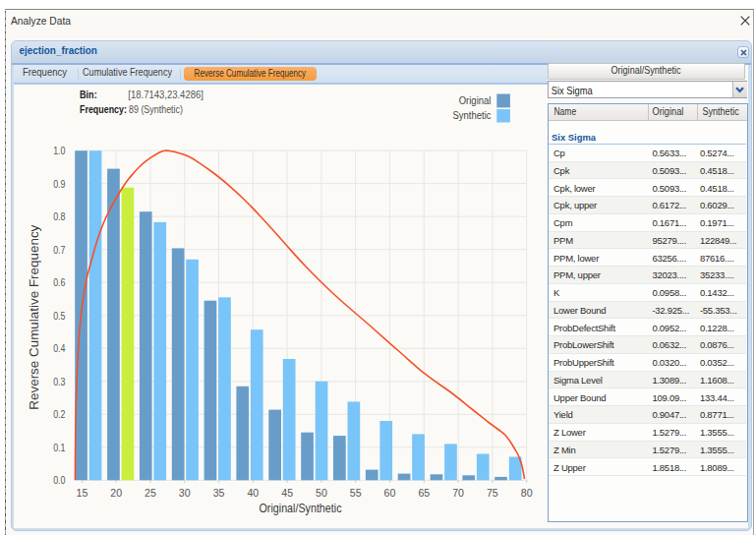 The width and height of the screenshot is (756, 535). I want to click on svg-text: 50, so click(321, 493).